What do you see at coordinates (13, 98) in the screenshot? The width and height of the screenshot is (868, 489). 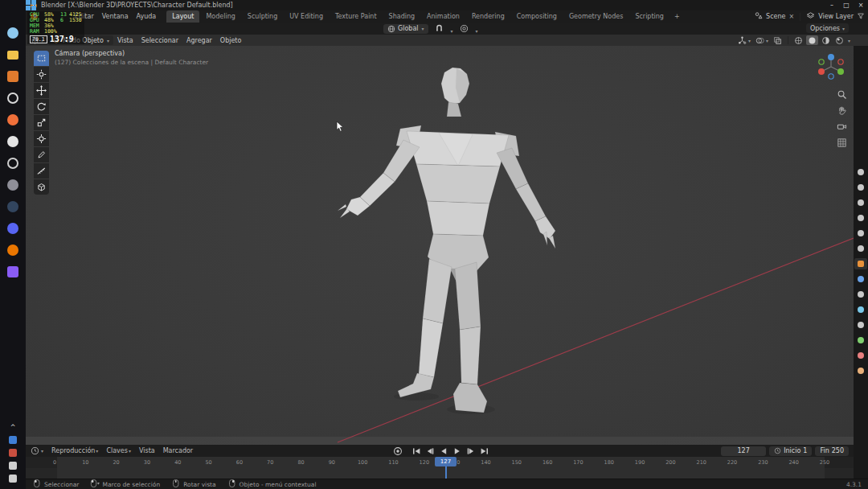 I see `search-icon` at bounding box center [13, 98].